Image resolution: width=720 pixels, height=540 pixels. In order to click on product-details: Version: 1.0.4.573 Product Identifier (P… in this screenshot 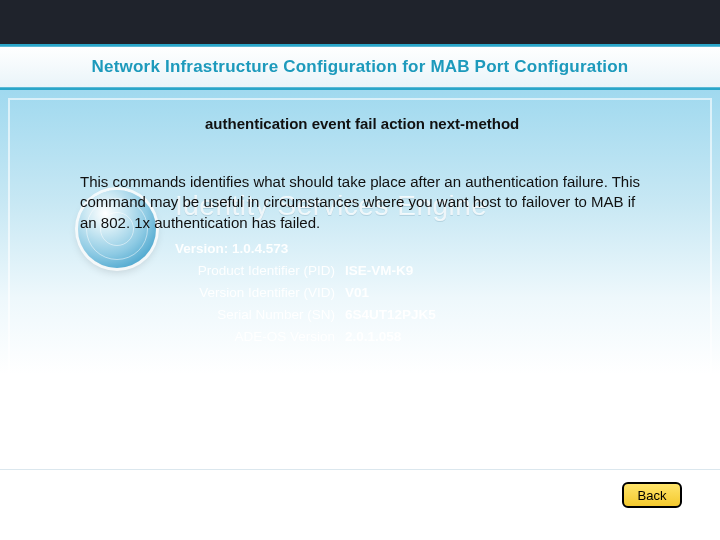, I will do `click(306, 293)`.